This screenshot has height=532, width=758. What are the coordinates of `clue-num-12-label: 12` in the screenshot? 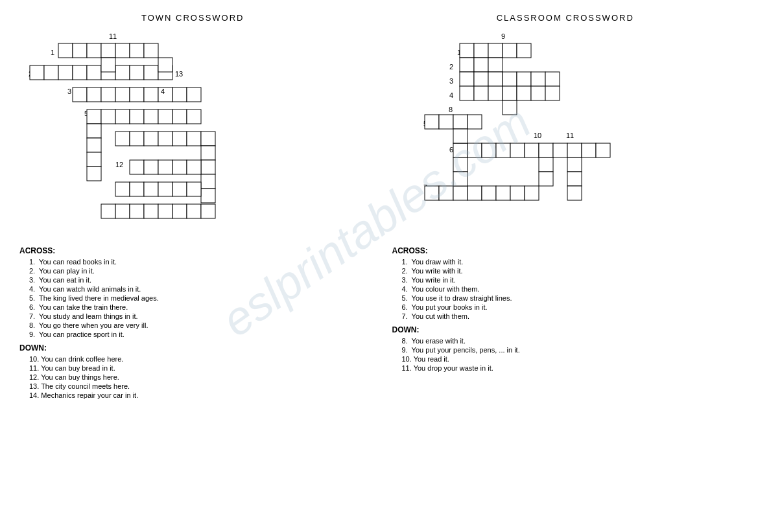 It's located at (119, 165).